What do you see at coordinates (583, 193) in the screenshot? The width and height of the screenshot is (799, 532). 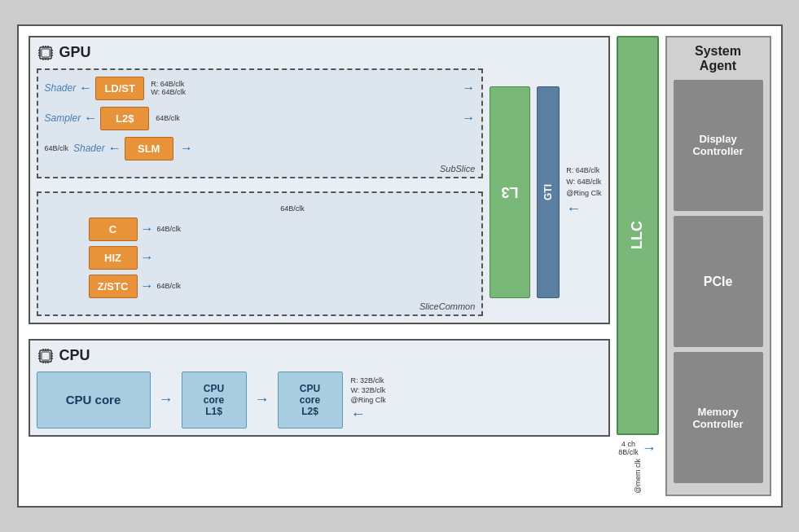 I see `gti-ring-label: @Ring Clk` at bounding box center [583, 193].